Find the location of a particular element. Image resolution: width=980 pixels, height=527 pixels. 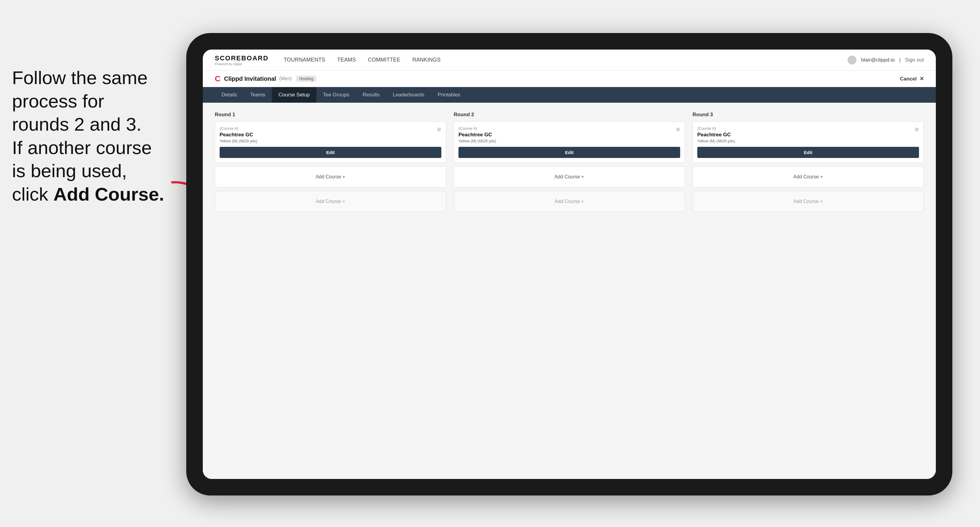

round-1-delete-icon: ⊗ is located at coordinates (439, 129).